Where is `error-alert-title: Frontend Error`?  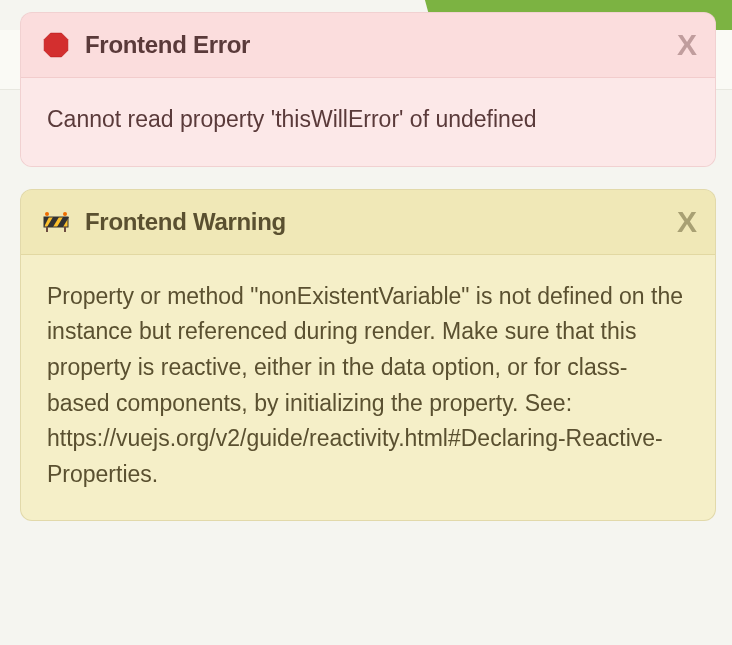
error-alert-title: Frontend Error is located at coordinates (168, 45).